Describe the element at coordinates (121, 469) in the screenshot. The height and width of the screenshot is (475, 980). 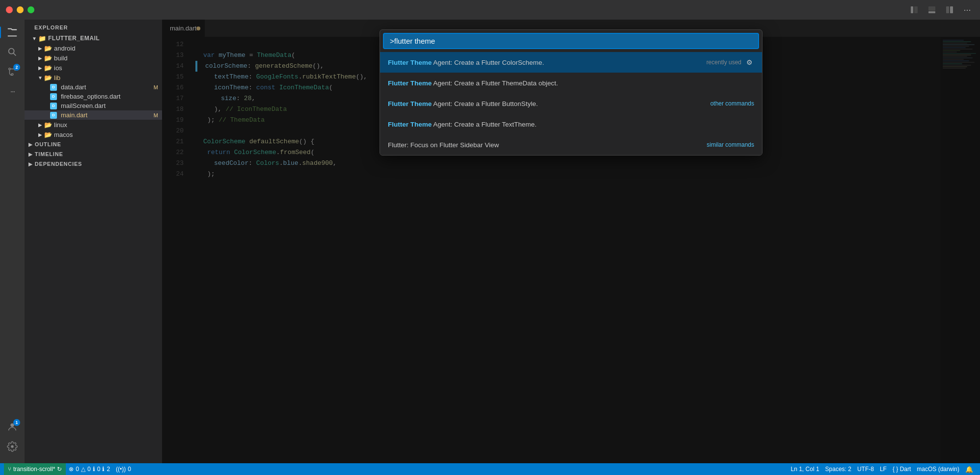
I see `signal-icon: ((•))` at that location.